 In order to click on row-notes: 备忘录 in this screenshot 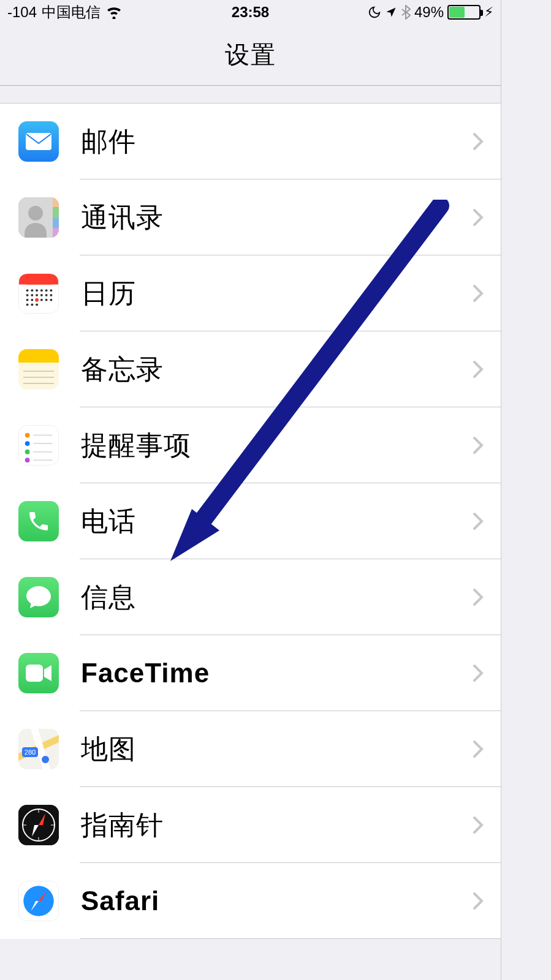, I will do `click(250, 369)`.